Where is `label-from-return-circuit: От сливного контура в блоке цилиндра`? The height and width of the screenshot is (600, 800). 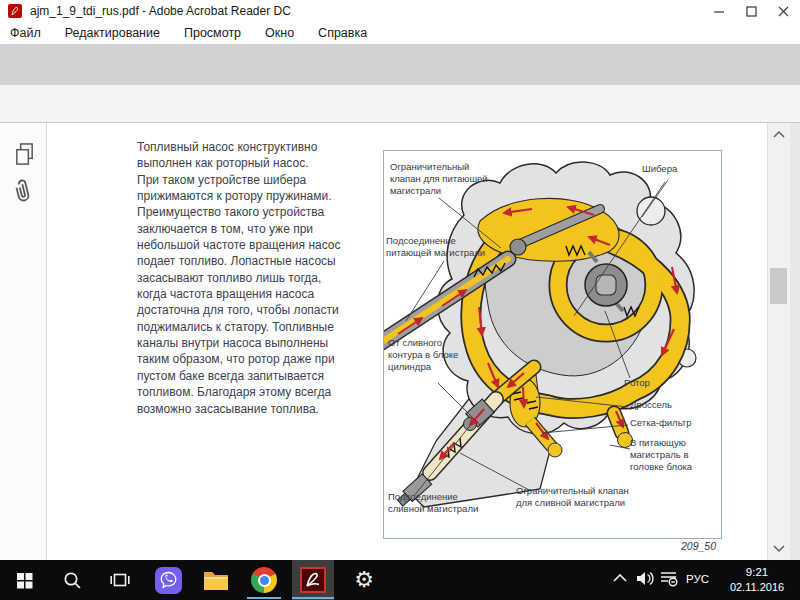 label-from-return-circuit: От сливного контура в блоке цилиндра is located at coordinates (434, 354).